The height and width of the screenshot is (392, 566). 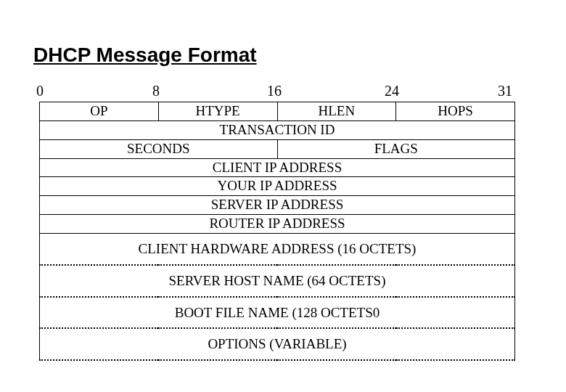 I want to click on field-htype: HTYPE, so click(x=218, y=112).